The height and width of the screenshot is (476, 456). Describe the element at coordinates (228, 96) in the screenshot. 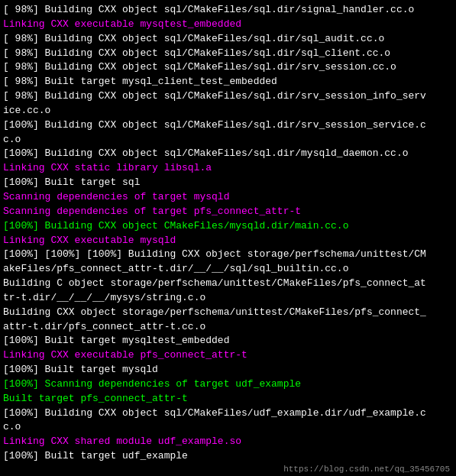

I see `line-7: [ 98%] Building CXX object sql/CMakeFile…` at that location.